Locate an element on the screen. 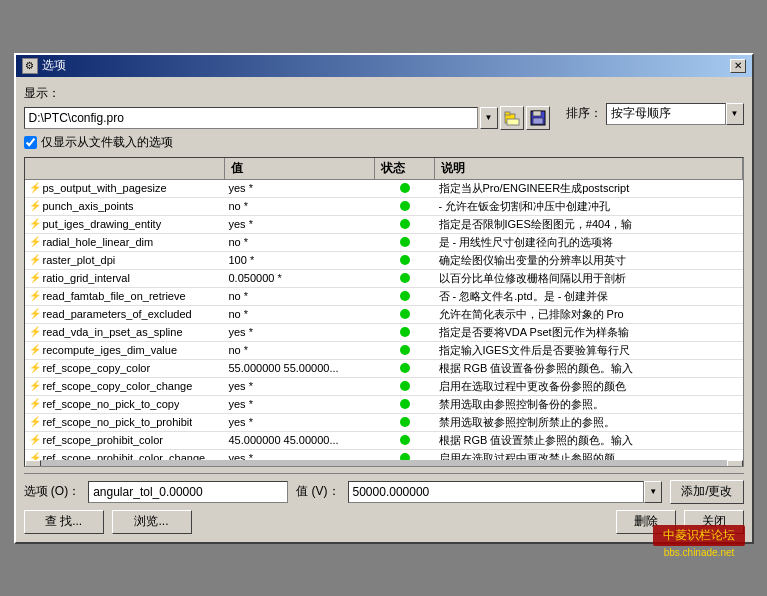 The width and height of the screenshot is (767, 596). table-row: ⚡ps_output_with_pagesizeyes *指定当从Pro/ENG… is located at coordinates (384, 189).